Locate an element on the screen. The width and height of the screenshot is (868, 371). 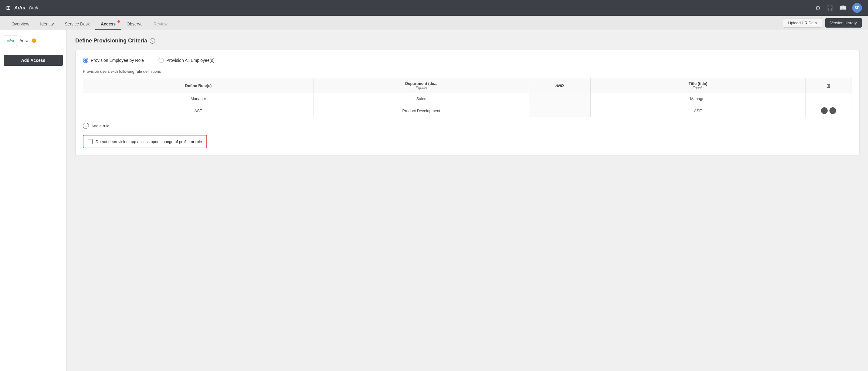
provision-all-label: Provision All Employee(s) is located at coordinates (191, 60).